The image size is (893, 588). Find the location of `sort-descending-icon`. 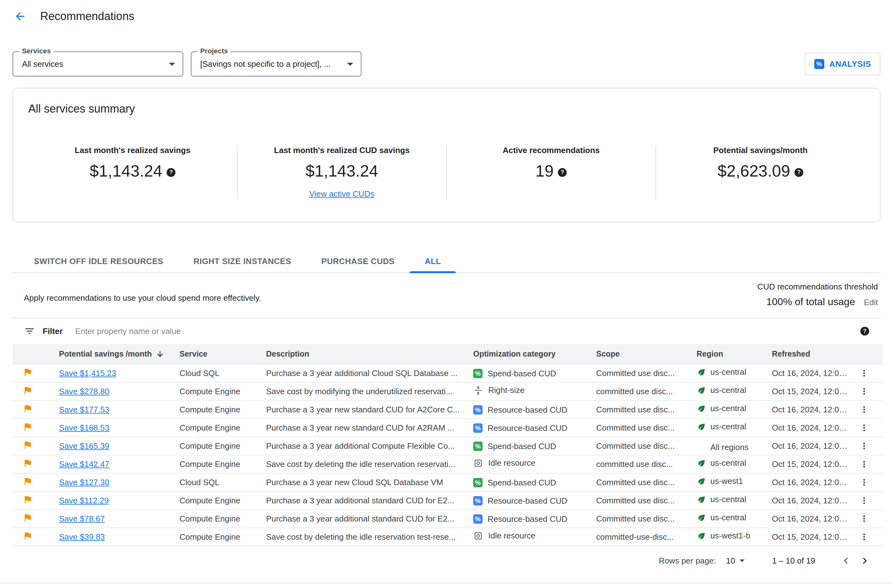

sort-descending-icon is located at coordinates (160, 354).